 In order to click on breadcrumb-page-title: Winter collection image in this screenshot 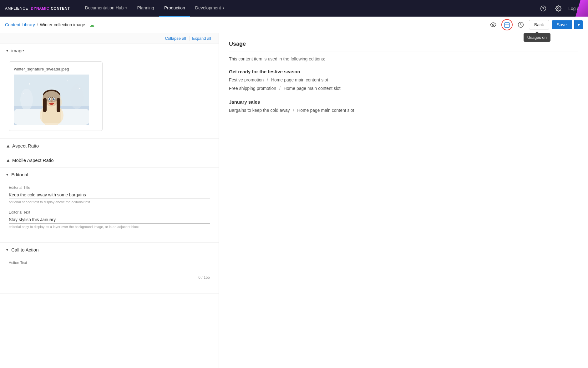, I will do `click(63, 25)`.